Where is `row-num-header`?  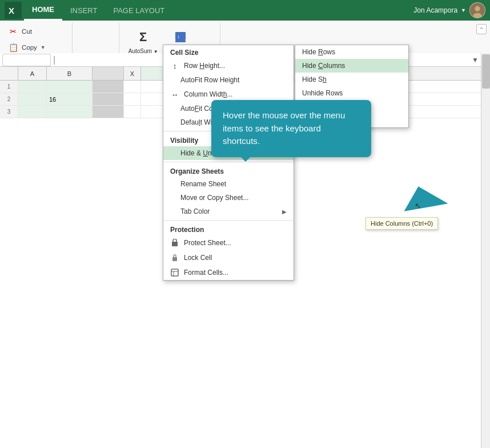 row-num-header is located at coordinates (9, 73).